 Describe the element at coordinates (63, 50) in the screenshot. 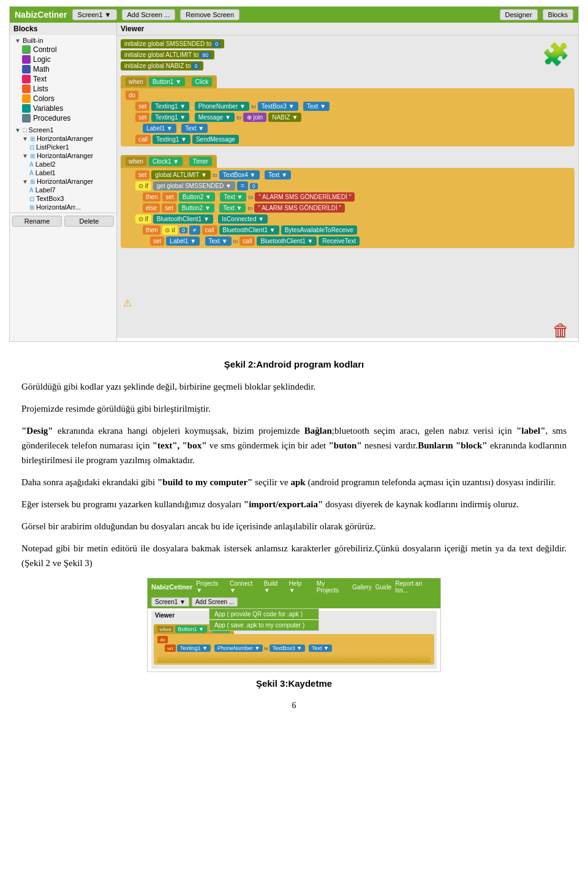

I see `sidebar-item-control: Control` at that location.